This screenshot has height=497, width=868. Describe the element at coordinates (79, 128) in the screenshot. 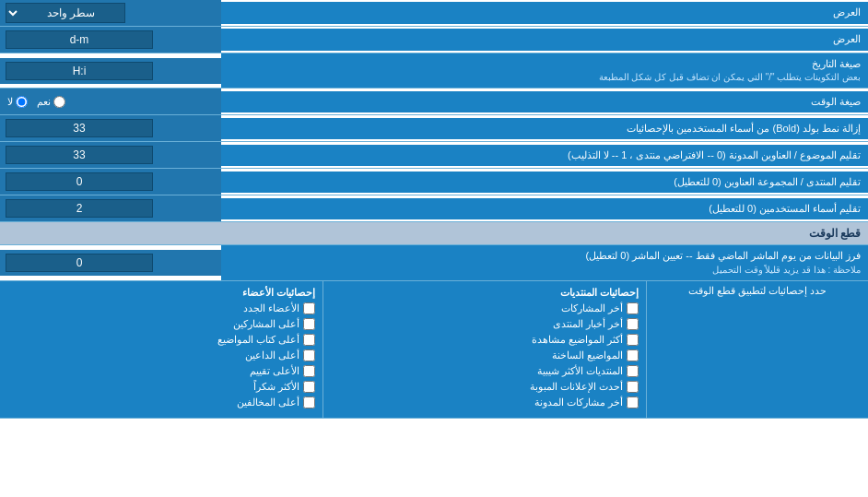

I see `topic-trim-input` at that location.